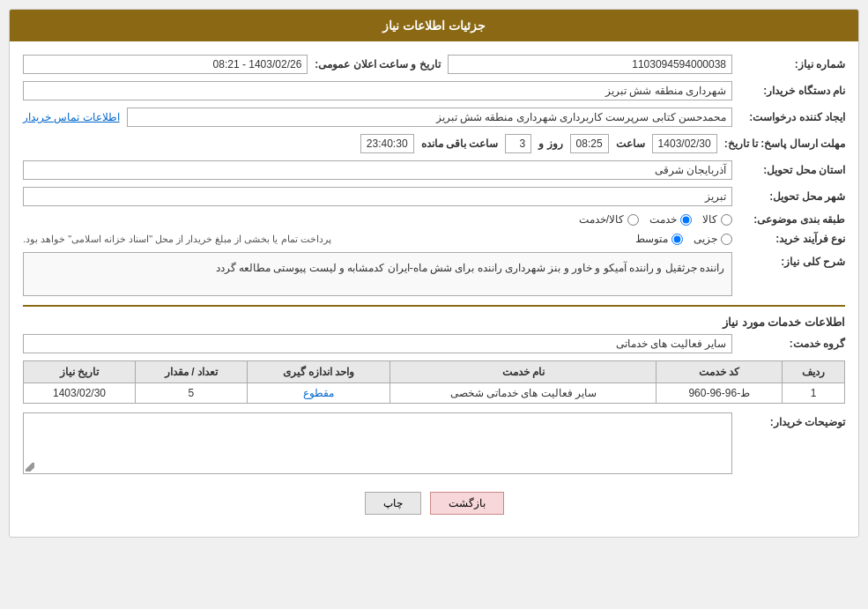 The height and width of the screenshot is (609, 868). What do you see at coordinates (79, 393) in the screenshot?
I see `cell-date: 1403/02/30` at bounding box center [79, 393].